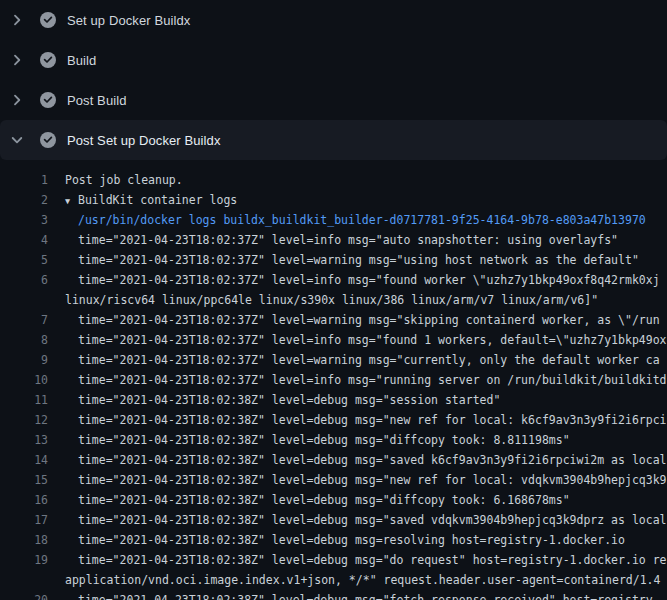  Describe the element at coordinates (334, 220) in the screenshot. I see `log-line: 3/usr/bin/docker logs buildx_buildkit_bu…` at that location.